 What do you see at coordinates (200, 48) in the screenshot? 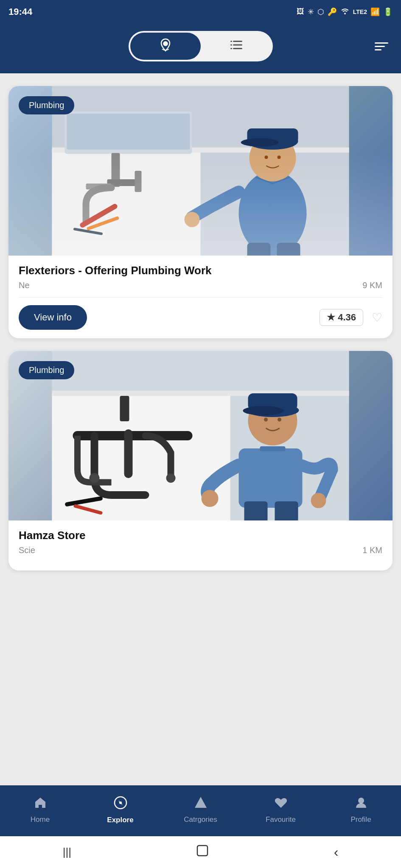
I see `header` at bounding box center [200, 48].